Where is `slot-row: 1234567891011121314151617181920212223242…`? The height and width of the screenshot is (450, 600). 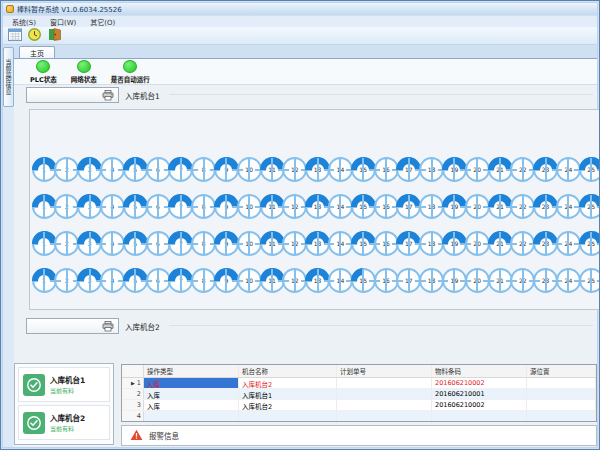
slot-row: 1234567891011121314151617181920212223242… is located at coordinates (315, 244).